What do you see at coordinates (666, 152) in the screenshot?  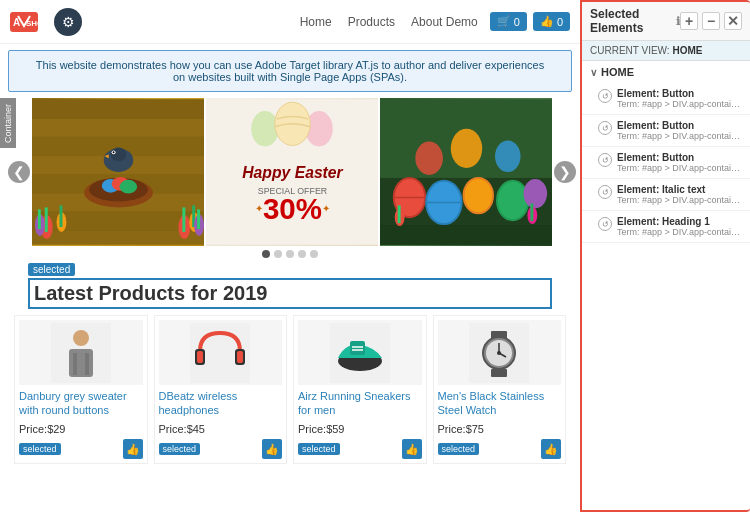 I see `home-section: ∨ HOME ↺ Element: Button Term: #app > DI…` at bounding box center [666, 152].